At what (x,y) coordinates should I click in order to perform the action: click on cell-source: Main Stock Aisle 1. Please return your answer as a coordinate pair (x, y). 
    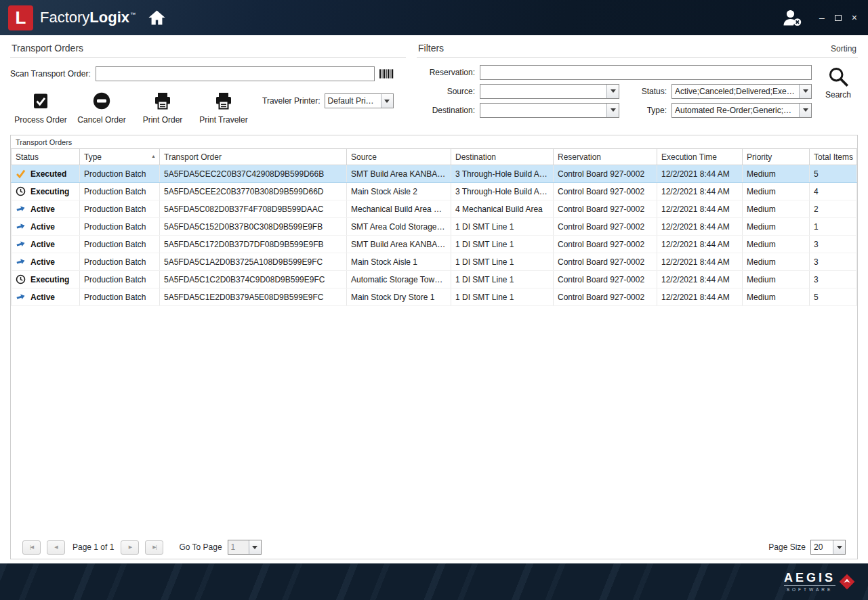
    Looking at the image, I should click on (399, 262).